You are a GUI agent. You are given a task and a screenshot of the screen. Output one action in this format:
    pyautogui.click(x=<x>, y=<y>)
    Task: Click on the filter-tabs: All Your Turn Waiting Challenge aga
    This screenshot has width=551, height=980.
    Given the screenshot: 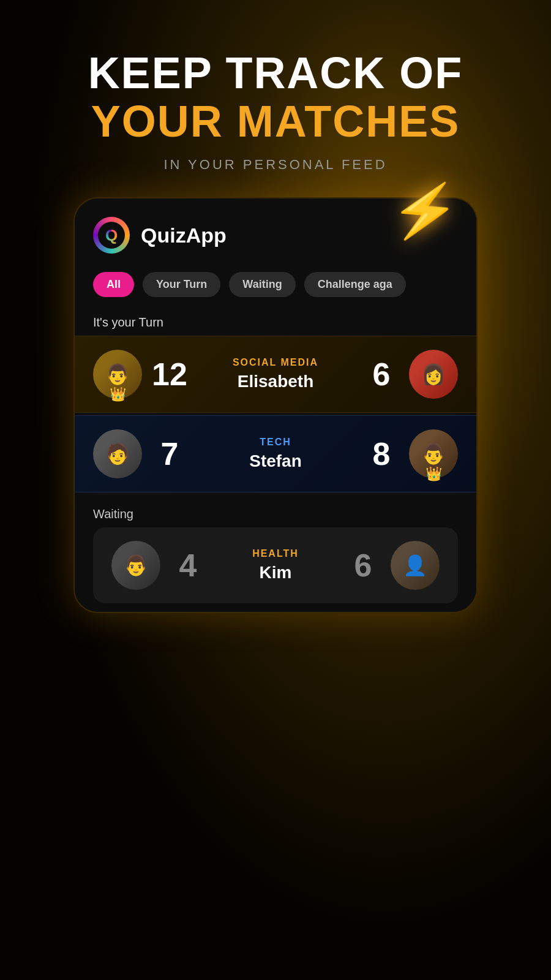 What is the action you would take?
    pyautogui.click(x=276, y=286)
    